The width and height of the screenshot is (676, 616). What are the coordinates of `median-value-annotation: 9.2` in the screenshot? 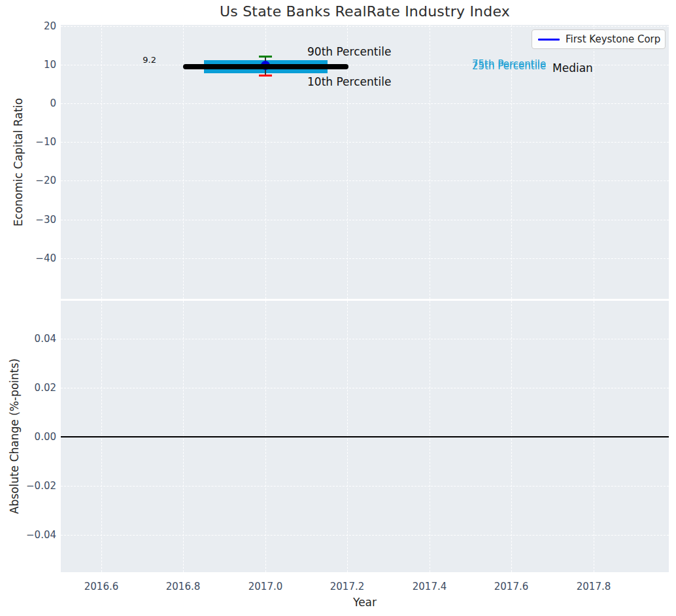 It's located at (144, 60).